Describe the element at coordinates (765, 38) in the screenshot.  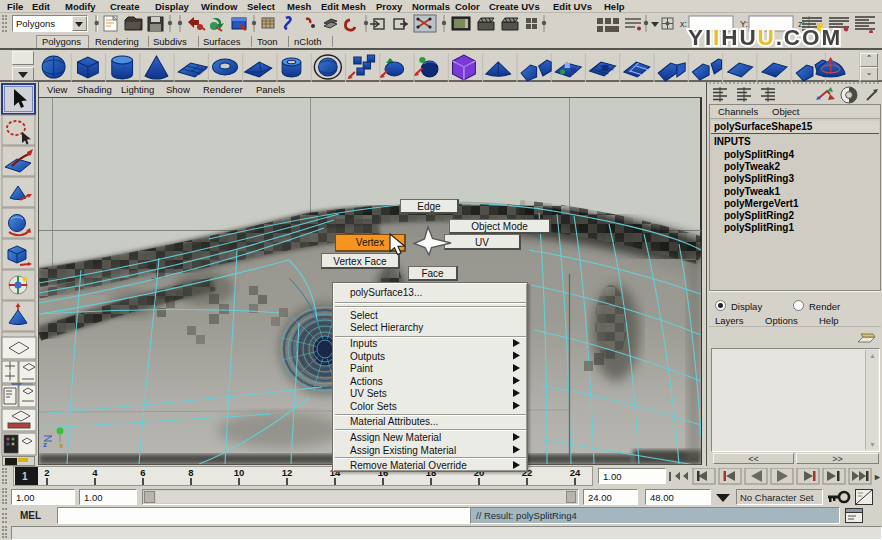
I see `svg-text: YIIHUU.COM` at that location.